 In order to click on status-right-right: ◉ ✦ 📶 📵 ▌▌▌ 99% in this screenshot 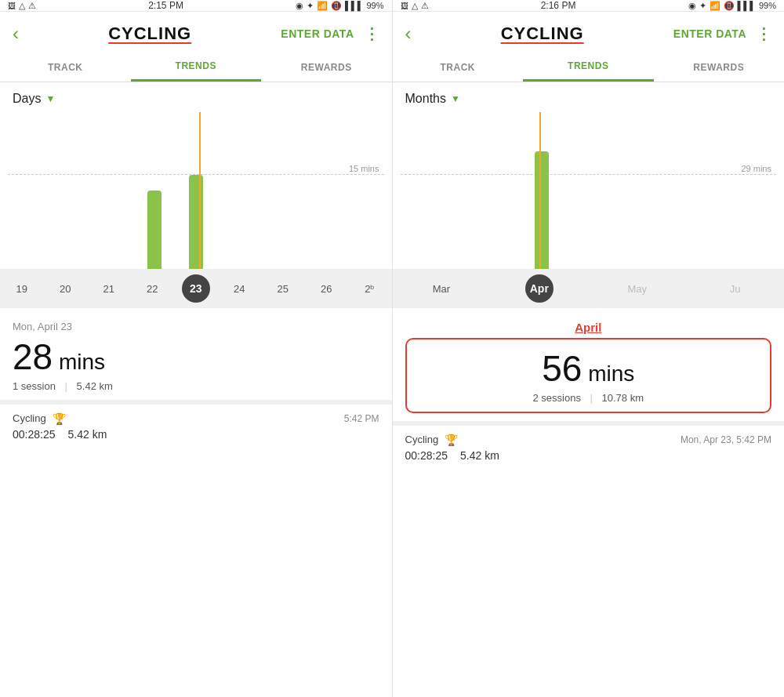, I will do `click(732, 6)`.